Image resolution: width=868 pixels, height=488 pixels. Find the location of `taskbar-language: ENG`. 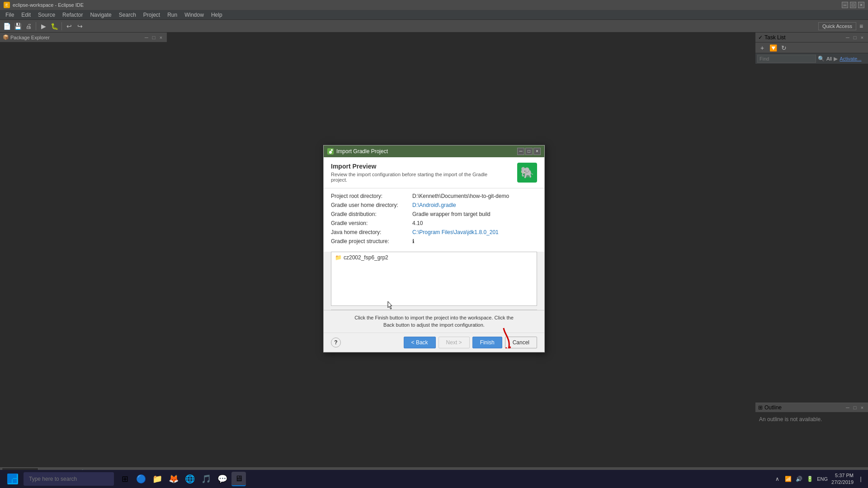

taskbar-language: ENG is located at coordinates (822, 479).